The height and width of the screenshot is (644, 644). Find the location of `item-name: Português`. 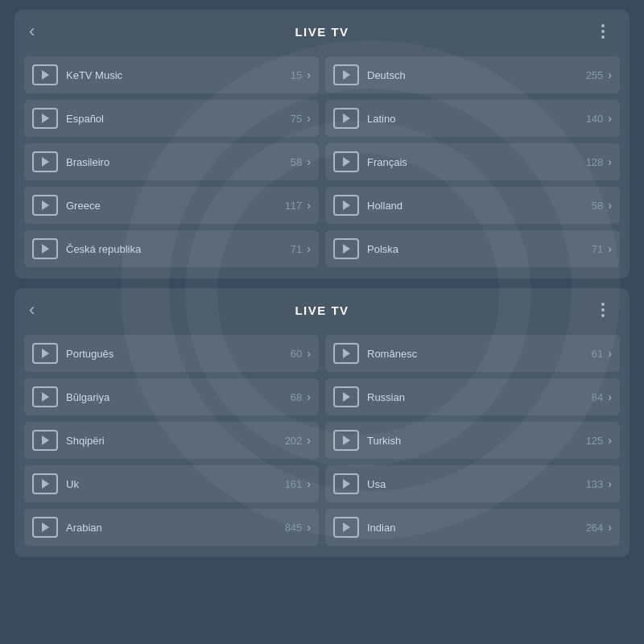

item-name: Português is located at coordinates (179, 354).